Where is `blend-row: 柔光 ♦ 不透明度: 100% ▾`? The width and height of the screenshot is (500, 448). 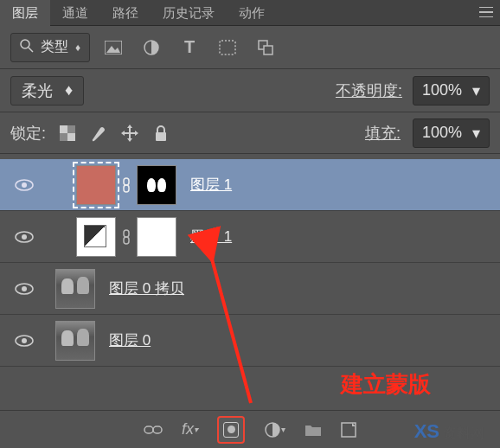 blend-row: 柔光 ♦ 不透明度: 100% ▾ is located at coordinates (250, 91).